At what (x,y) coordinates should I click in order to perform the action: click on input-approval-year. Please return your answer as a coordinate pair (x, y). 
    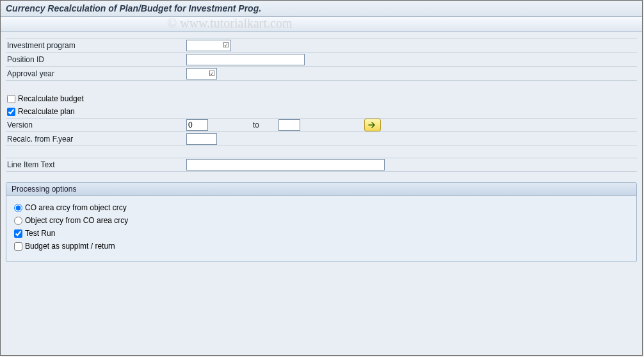
    Looking at the image, I should click on (202, 74).